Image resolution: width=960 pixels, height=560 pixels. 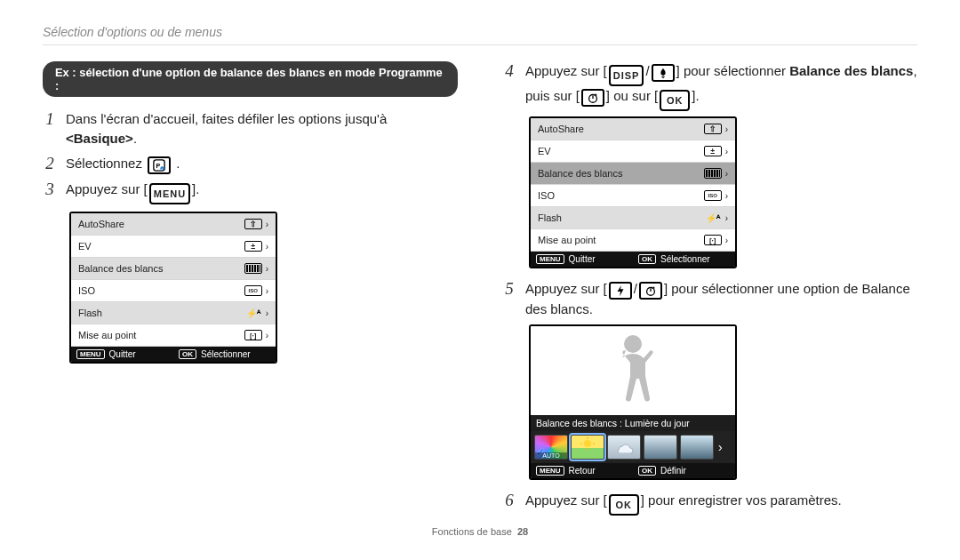 What do you see at coordinates (633, 447) in the screenshot?
I see `wb-options-strip: ✓ AUTO ›` at bounding box center [633, 447].